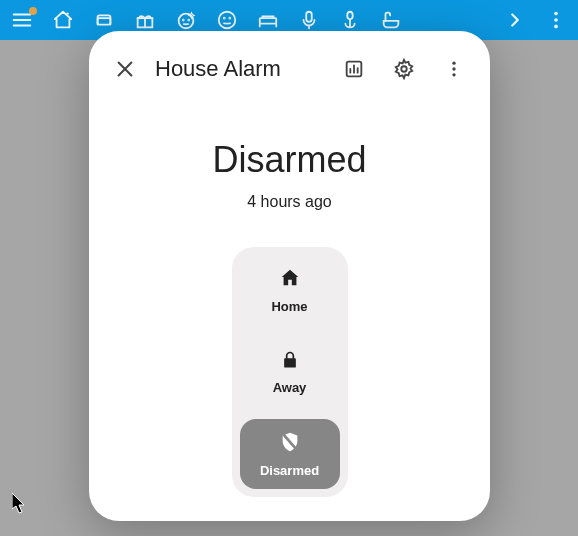  I want to click on status-time: 4 hours ago, so click(290, 202).